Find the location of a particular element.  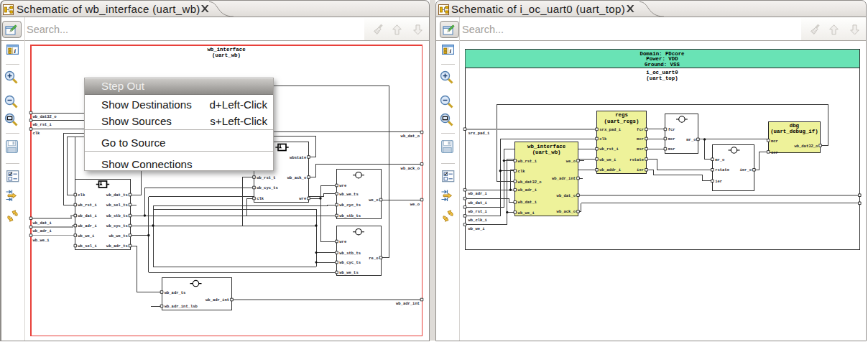

svg-text: dbg is located at coordinates (795, 126).